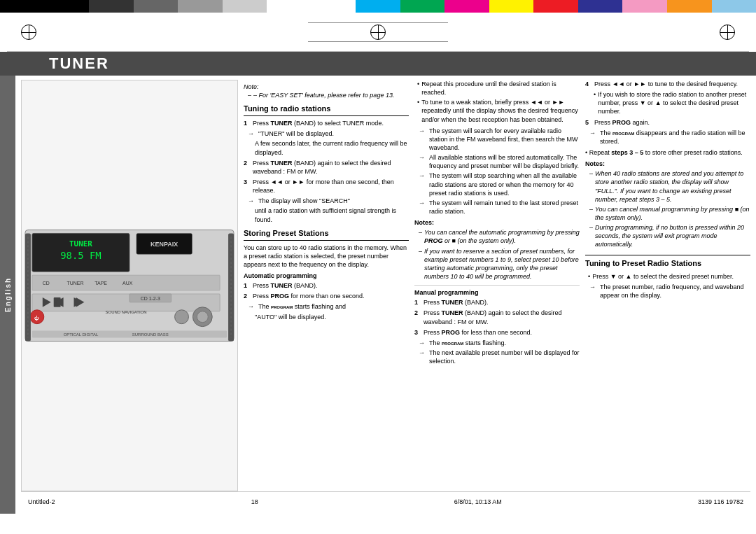  What do you see at coordinates (46, 283) in the screenshot?
I see `svg-text: CD` at bounding box center [46, 283].